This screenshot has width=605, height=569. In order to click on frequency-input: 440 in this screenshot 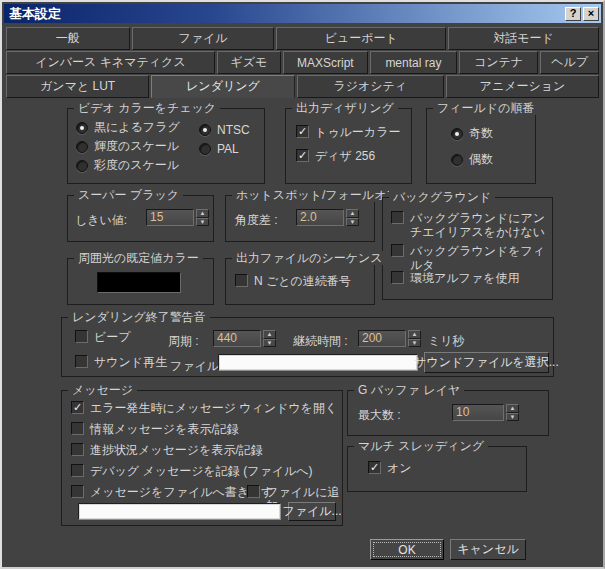, I will do `click(237, 338)`.